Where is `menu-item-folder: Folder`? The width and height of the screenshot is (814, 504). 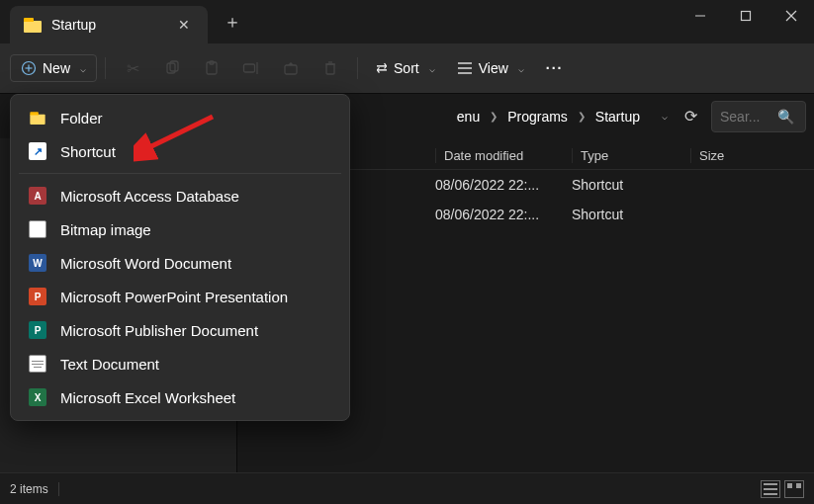 menu-item-folder: Folder is located at coordinates (180, 118).